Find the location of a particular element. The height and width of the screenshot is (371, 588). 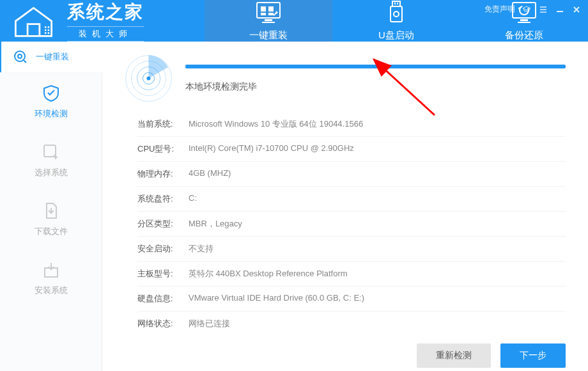

sidebar-download-label: 下载文件 is located at coordinates (51, 232).